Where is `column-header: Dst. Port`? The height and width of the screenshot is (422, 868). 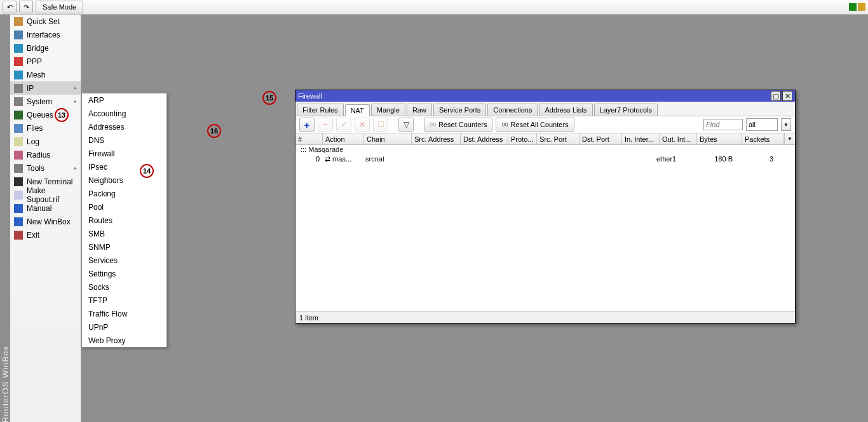
column-header: Dst. Port is located at coordinates (601, 139).